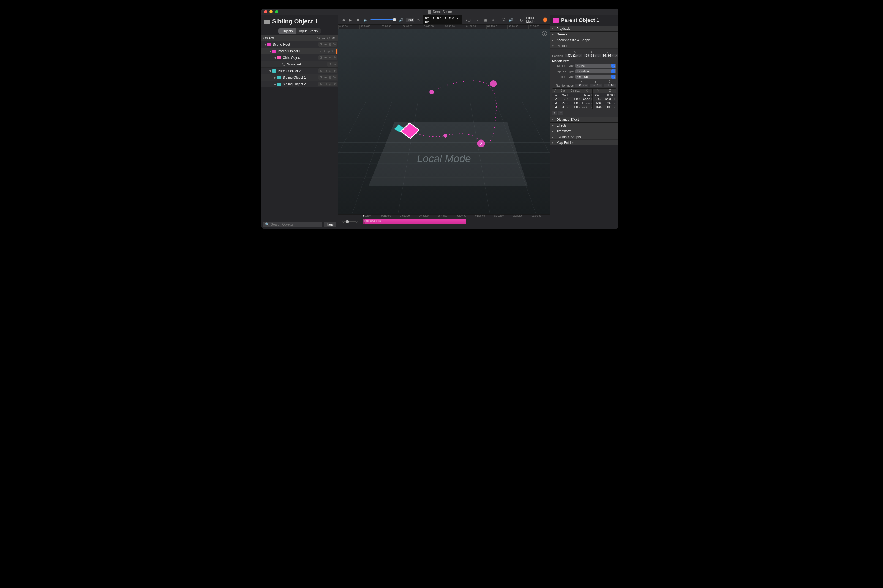 The width and height of the screenshot is (883, 588). I want to click on randomness-z-input: 0.0in, so click(610, 86).